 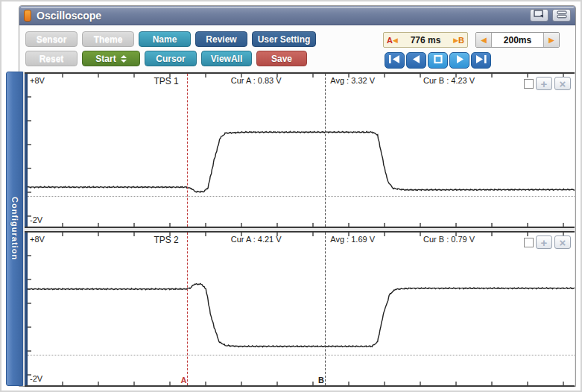 What do you see at coordinates (438, 60) in the screenshot?
I see `stop-icon` at bounding box center [438, 60].